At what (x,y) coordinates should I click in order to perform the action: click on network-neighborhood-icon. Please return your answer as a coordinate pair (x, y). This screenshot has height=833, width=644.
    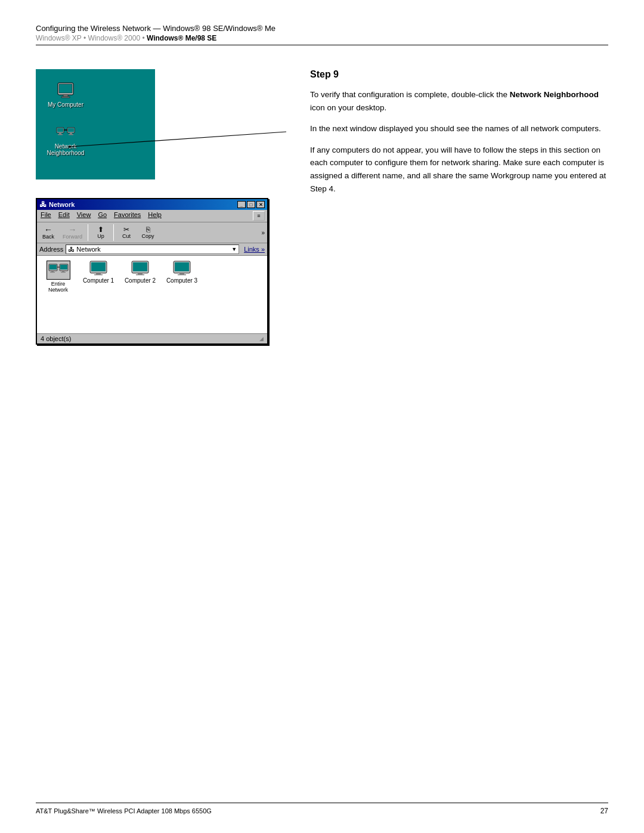
    Looking at the image, I should click on (66, 132).